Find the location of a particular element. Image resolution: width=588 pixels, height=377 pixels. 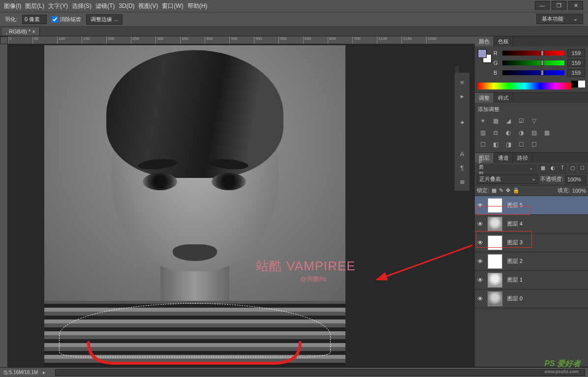

dock-icon: ≣ is located at coordinates (462, 181).